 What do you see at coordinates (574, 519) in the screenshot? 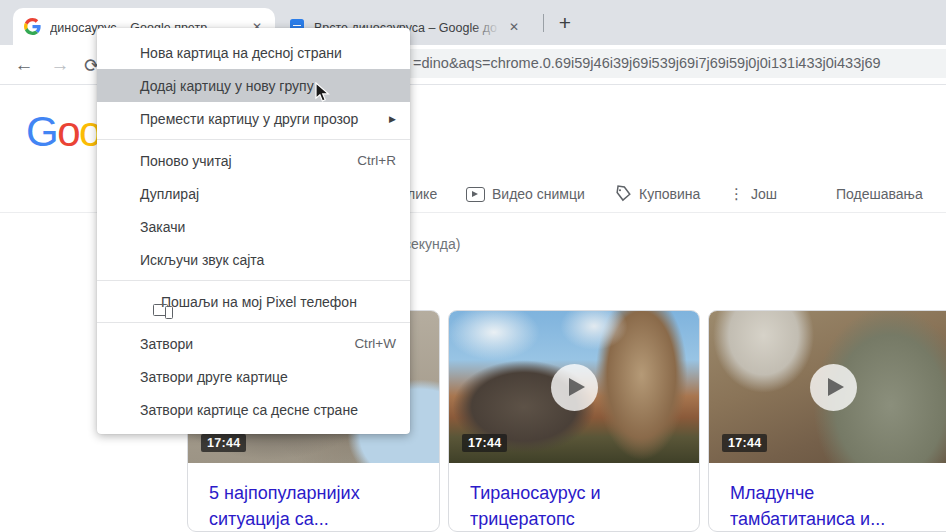
I see `video-title-line: трицератопс` at bounding box center [574, 519].